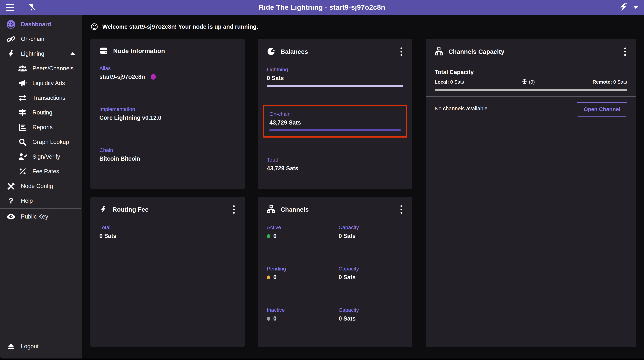 The width and height of the screenshot is (644, 360). Describe the element at coordinates (531, 72) in the screenshot. I see `total-capacity-title: Total Capacity` at that location.